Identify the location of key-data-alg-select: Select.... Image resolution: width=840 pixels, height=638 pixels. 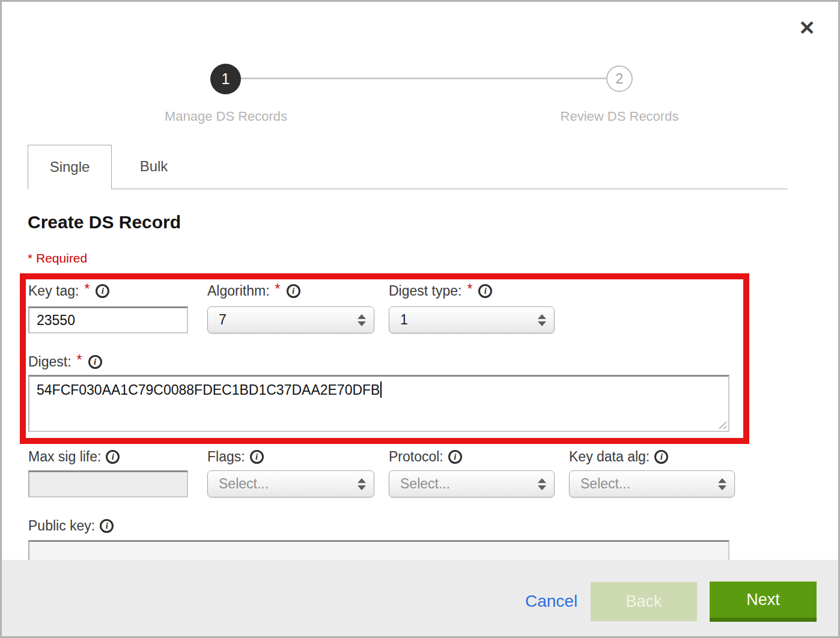
(652, 484).